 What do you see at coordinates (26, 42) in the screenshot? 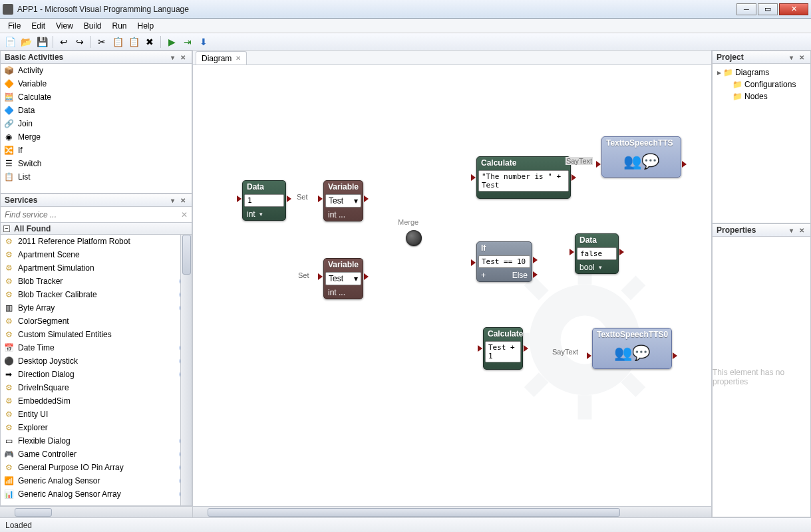
I see `open-icon: 📂` at bounding box center [26, 42].